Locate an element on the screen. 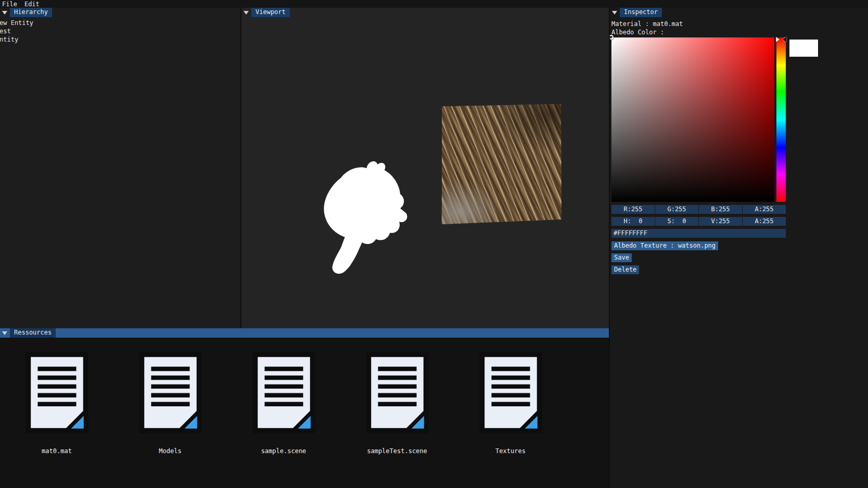  tab-inspector: Inspector is located at coordinates (641, 12).